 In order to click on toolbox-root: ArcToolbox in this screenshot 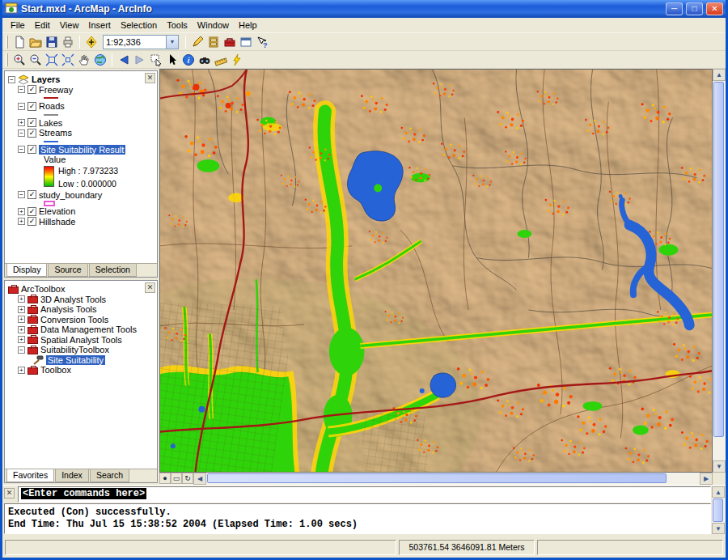, I will do `click(81, 290)`.